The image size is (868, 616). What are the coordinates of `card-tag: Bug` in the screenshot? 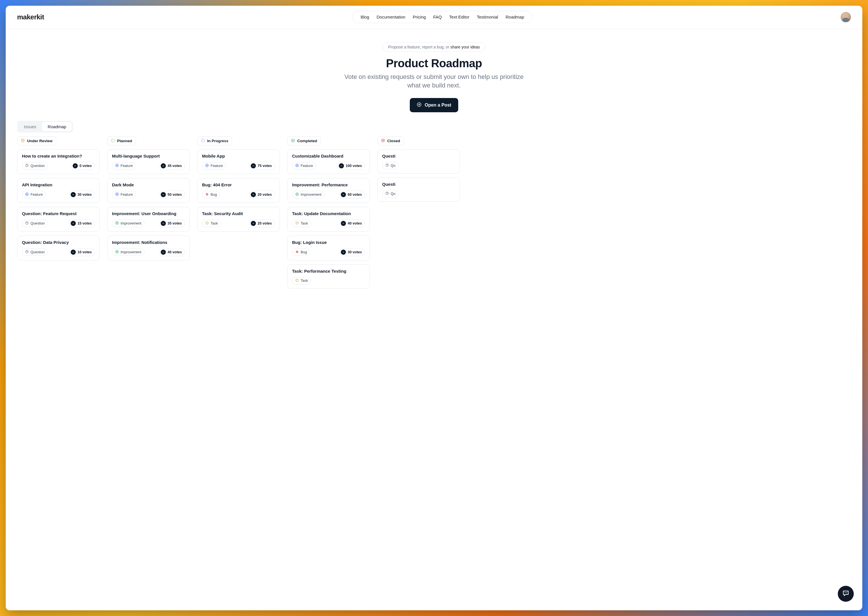 It's located at (301, 252).